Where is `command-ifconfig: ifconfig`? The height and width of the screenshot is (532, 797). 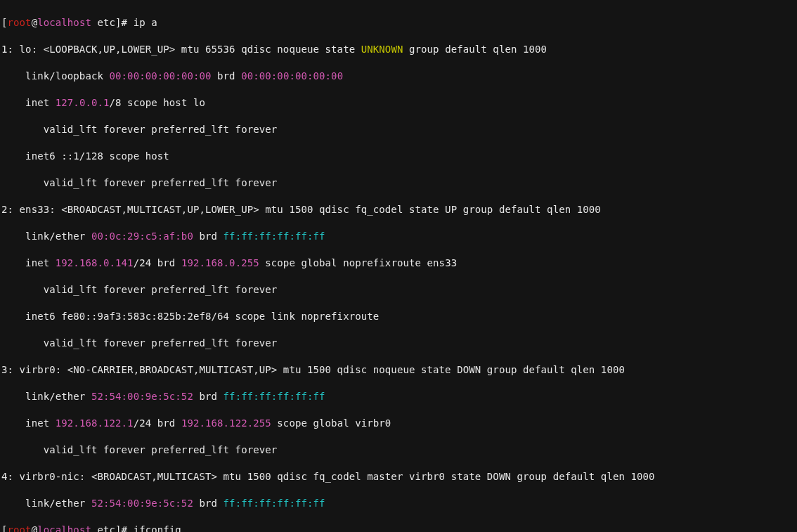
command-ifconfig: ifconfig is located at coordinates (155, 528).